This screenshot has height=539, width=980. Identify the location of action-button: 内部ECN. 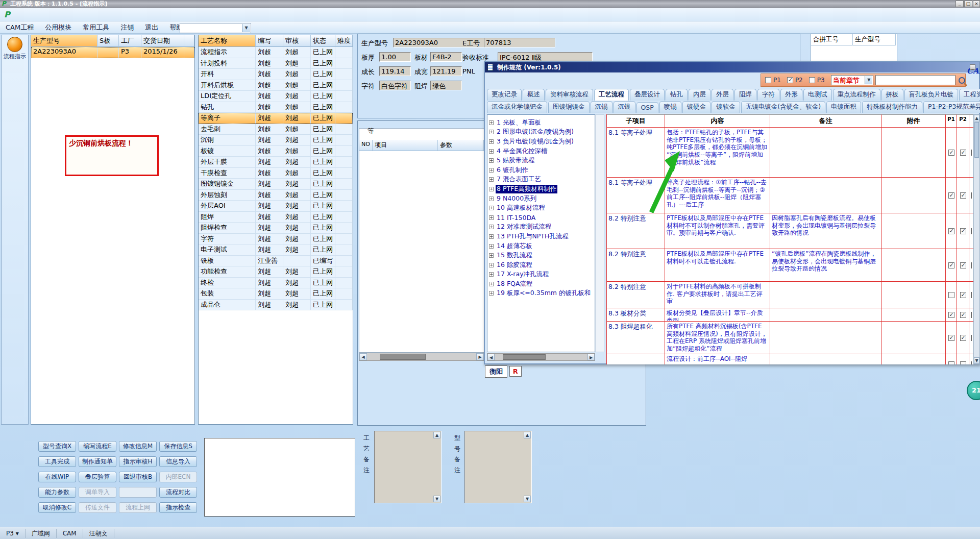
(178, 477).